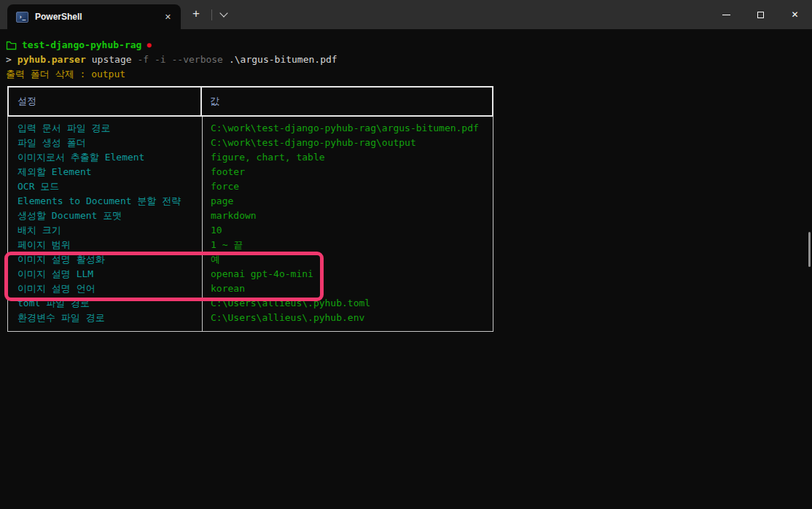 Image resolution: width=812 pixels, height=509 pixels. What do you see at coordinates (105, 245) in the screenshot?
I see `setting-label: 페이지 범위` at bounding box center [105, 245].